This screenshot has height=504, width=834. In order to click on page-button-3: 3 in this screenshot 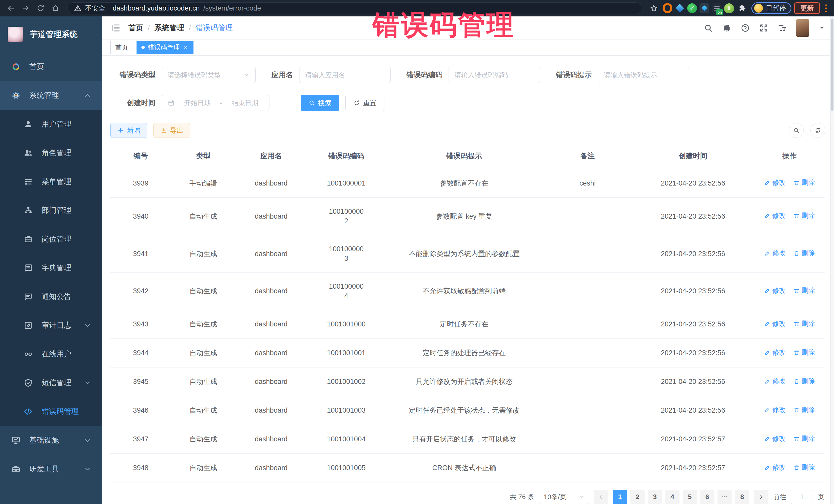, I will do `click(655, 497)`.